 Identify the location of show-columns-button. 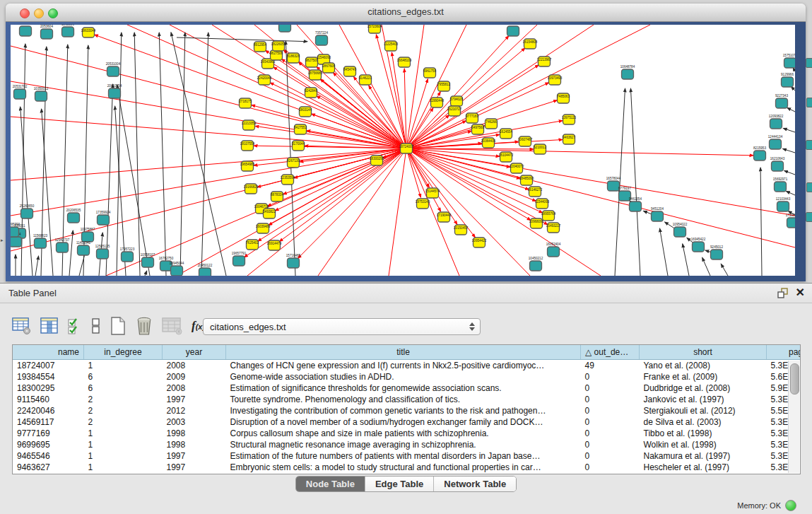
(49, 326).